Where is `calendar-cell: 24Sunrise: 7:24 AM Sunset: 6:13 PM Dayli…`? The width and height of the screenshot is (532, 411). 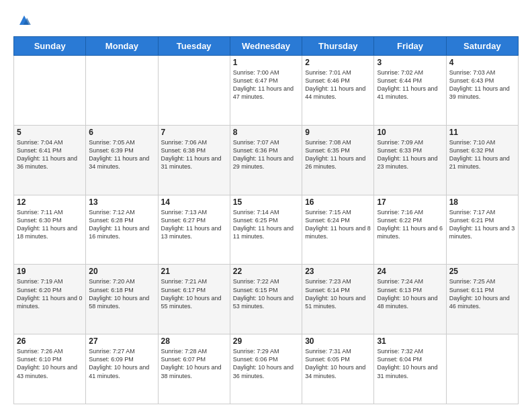
calendar-cell: 24Sunrise: 7:24 AM Sunset: 6:13 PM Dayli… is located at coordinates (410, 300).